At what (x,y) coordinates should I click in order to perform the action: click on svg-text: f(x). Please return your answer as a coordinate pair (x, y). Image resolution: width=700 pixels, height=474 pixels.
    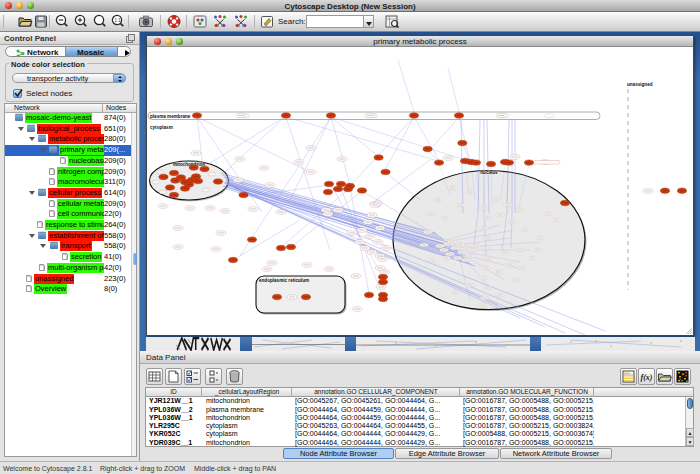
    Looking at the image, I should click on (647, 378).